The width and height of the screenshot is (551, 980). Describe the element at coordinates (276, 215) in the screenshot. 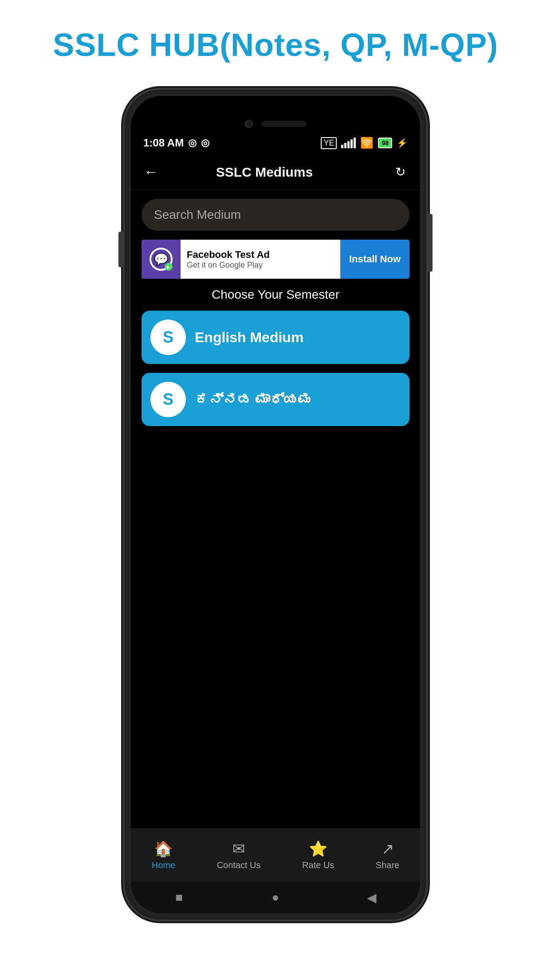

I see `search-bar: Search Medium` at that location.